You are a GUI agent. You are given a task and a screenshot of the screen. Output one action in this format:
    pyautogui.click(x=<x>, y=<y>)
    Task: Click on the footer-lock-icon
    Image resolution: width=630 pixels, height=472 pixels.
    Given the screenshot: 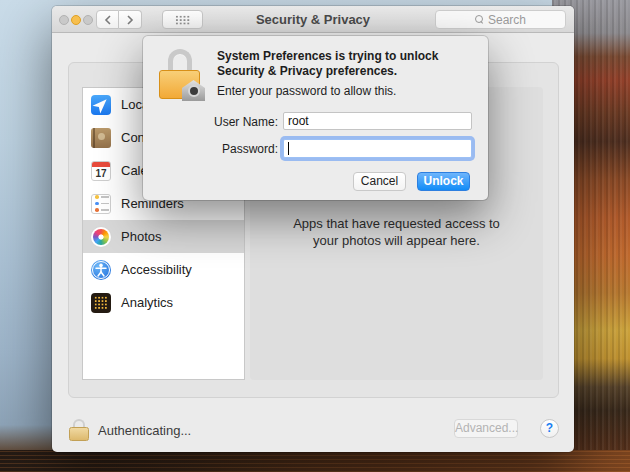 What is the action you would take?
    pyautogui.click(x=79, y=430)
    